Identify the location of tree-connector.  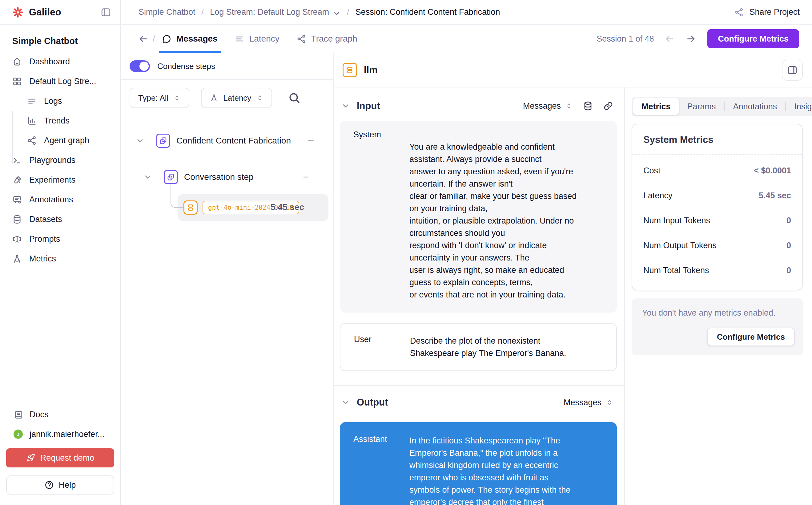
(177, 196).